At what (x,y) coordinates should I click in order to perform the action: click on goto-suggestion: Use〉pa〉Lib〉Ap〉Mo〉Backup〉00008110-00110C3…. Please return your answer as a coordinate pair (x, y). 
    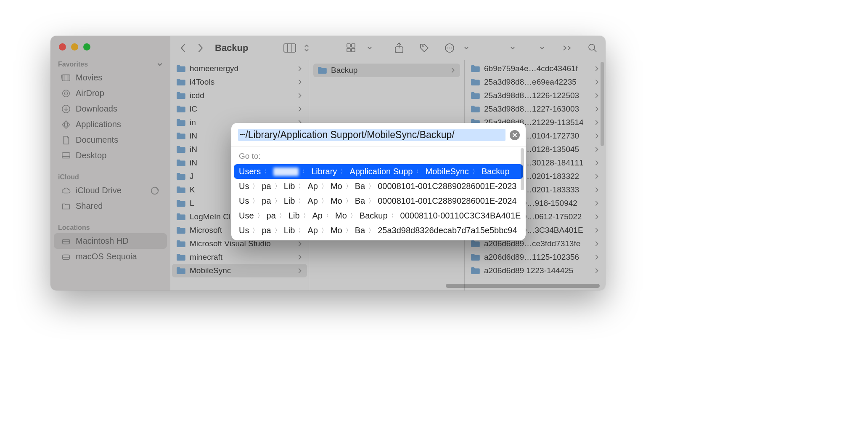
    Looking at the image, I should click on (378, 216).